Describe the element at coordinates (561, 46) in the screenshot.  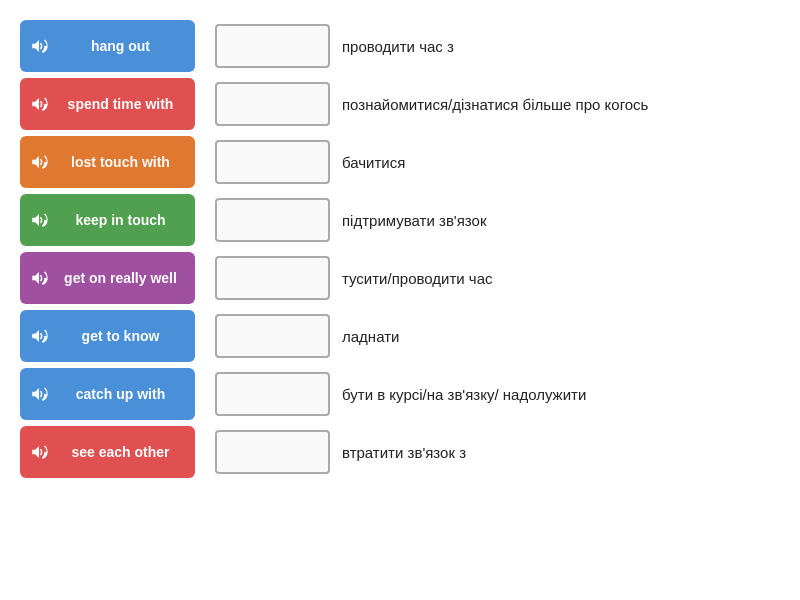
I see `match-label-r1: проводити час з` at that location.